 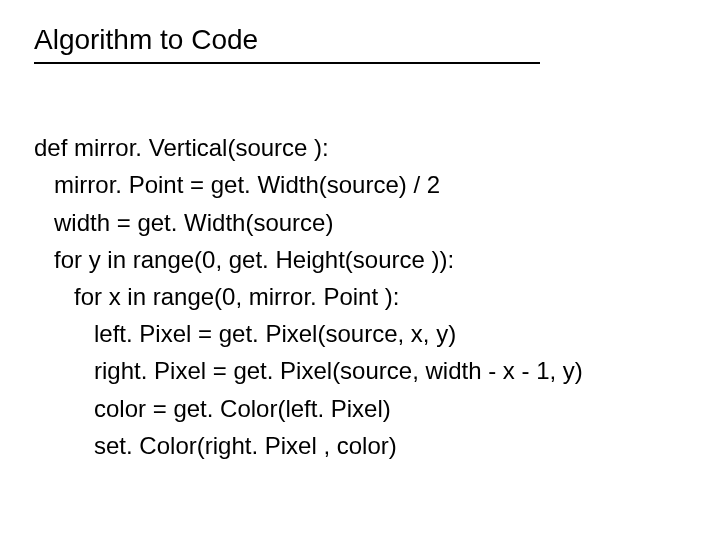 I want to click on code-line: for y in range(0, get. Height(source )):, so click(x=244, y=260).